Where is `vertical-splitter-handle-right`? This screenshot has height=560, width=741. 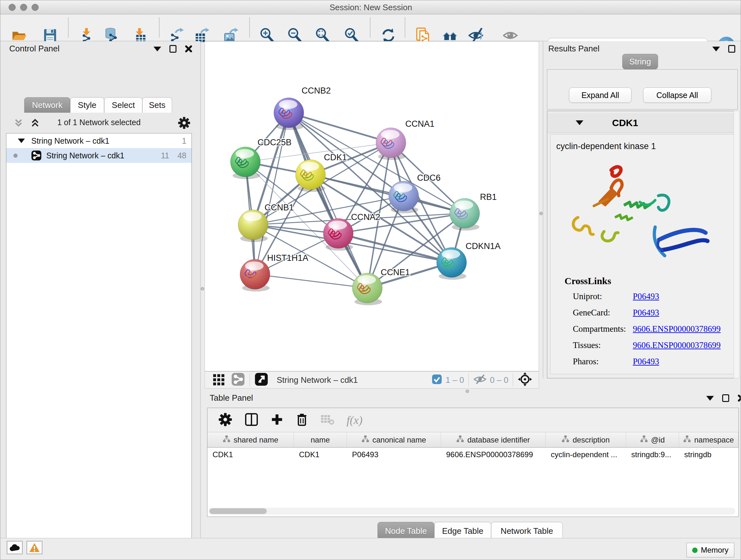
vertical-splitter-handle-right is located at coordinates (541, 213).